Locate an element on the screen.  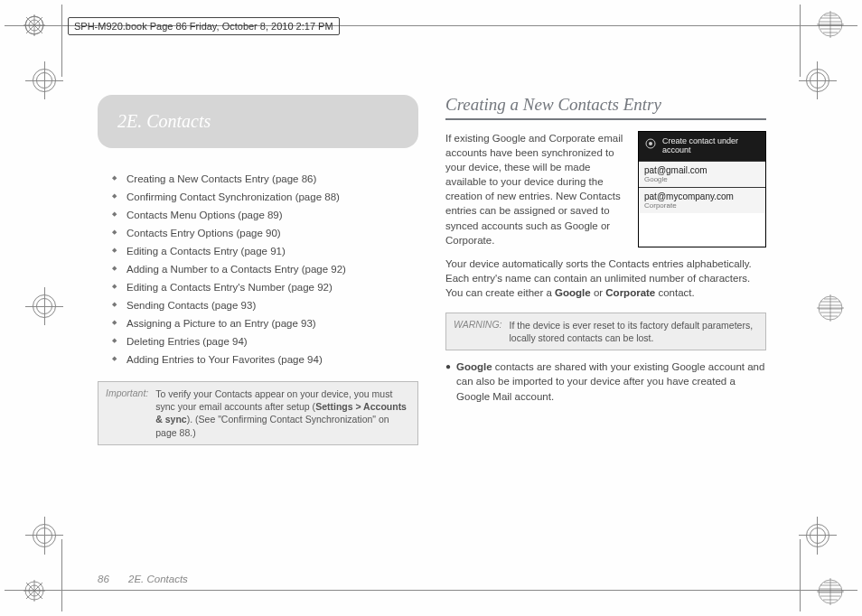
list-item: Sending Contacts (page 93) is located at coordinates (266, 305).